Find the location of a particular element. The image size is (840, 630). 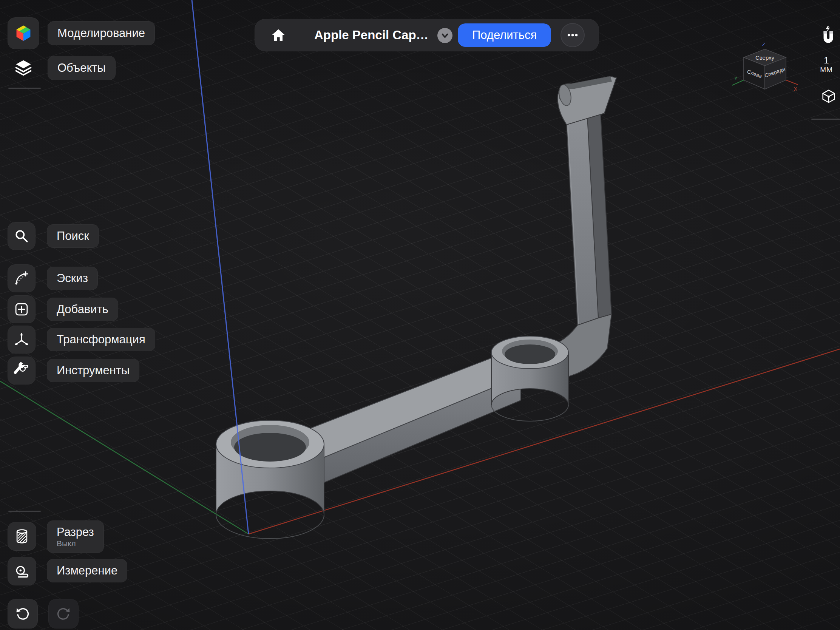

measure-tool-button is located at coordinates (22, 571).